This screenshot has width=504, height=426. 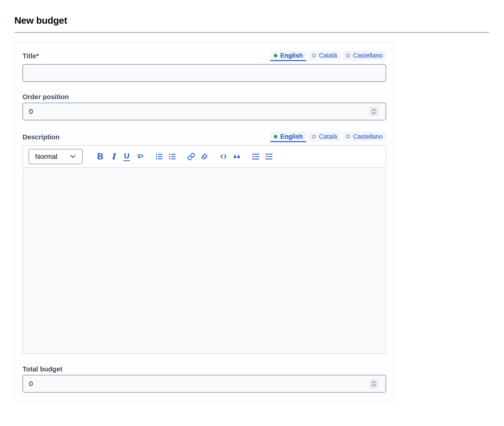 What do you see at coordinates (200, 156) in the screenshot?
I see `toolbar-group-link` at bounding box center [200, 156].